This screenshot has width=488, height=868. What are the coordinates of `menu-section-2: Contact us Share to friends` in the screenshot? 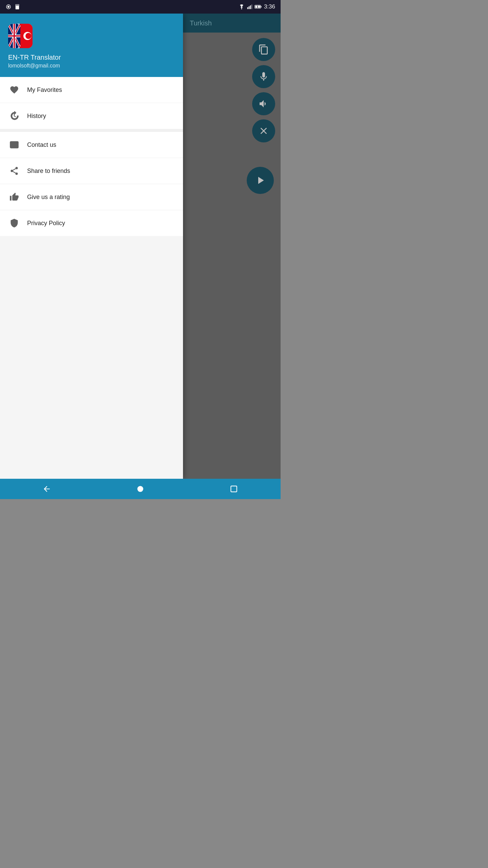 It's located at (92, 184).